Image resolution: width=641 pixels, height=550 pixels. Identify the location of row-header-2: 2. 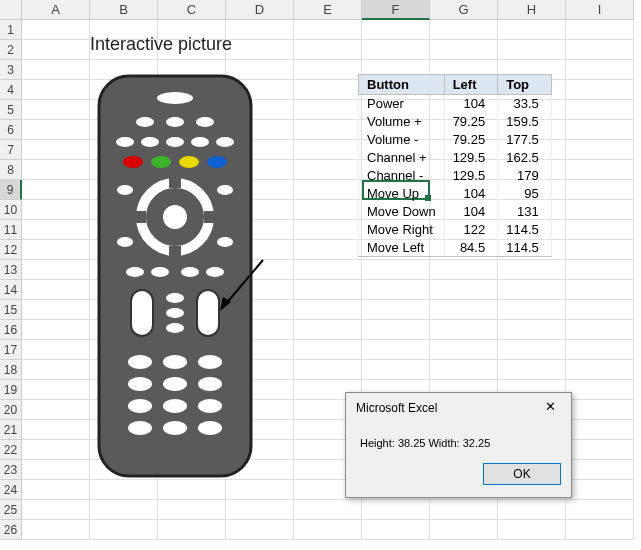
(11, 50).